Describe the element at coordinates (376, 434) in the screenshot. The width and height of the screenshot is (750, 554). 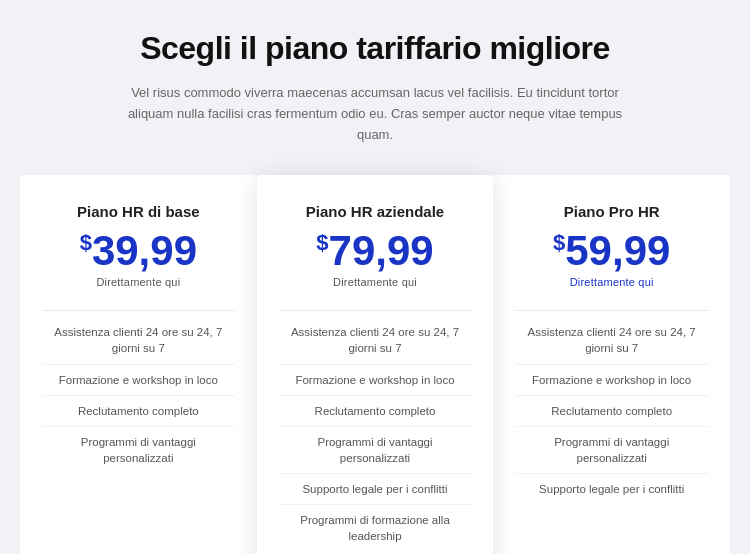
I see `plan-features-aziendale: Assistenza clienti 24 ore su 24, 7 giorn…` at that location.